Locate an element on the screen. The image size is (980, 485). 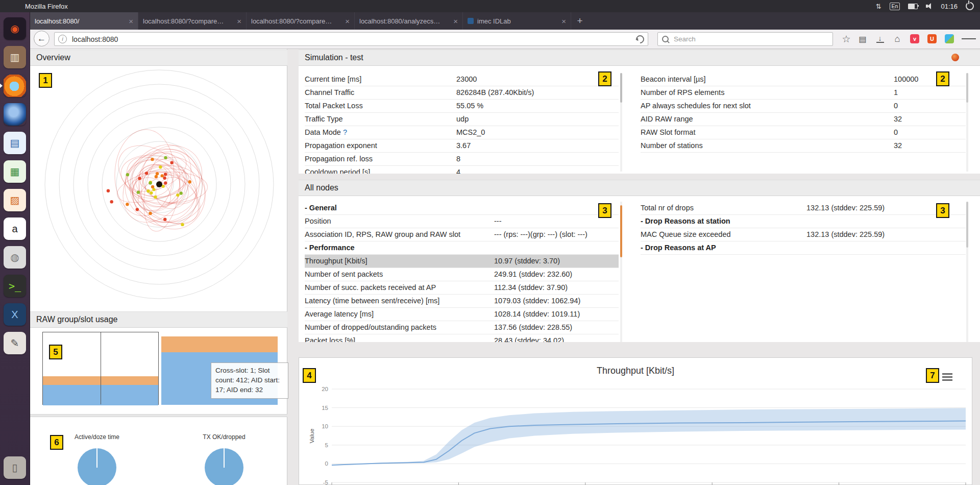
volume-icon is located at coordinates (929, 6).